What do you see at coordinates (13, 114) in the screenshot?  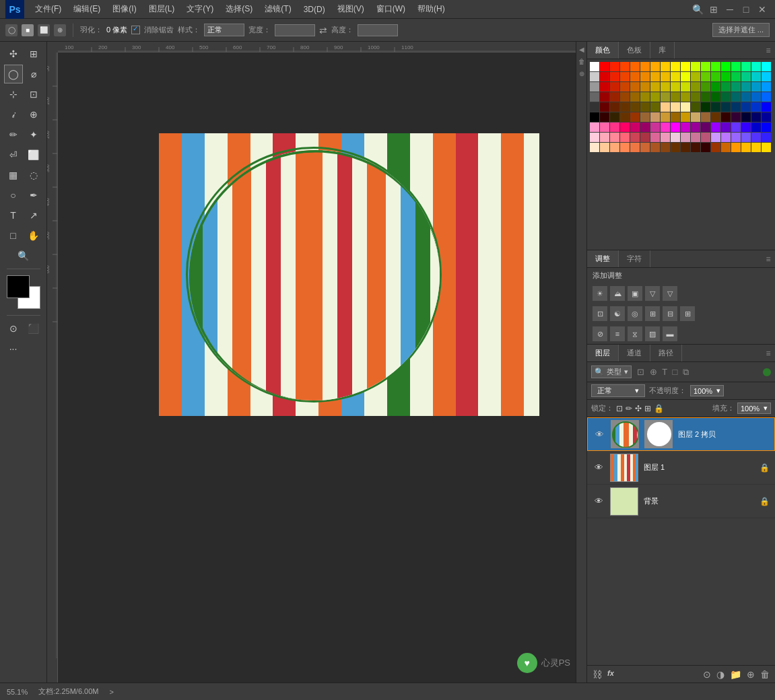 I see `eyedropper-tool: 𝒾` at bounding box center [13, 114].